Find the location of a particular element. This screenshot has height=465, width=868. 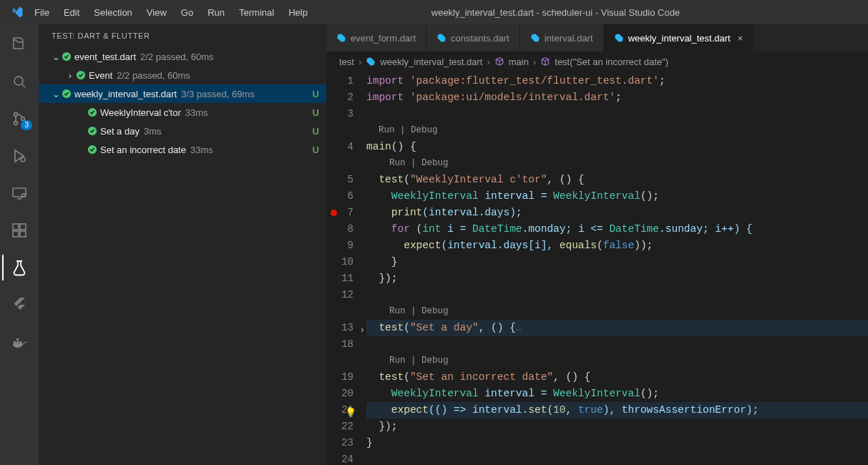

test-tree-item: ›Event2/2 passed, 60ms is located at coordinates (182, 75).